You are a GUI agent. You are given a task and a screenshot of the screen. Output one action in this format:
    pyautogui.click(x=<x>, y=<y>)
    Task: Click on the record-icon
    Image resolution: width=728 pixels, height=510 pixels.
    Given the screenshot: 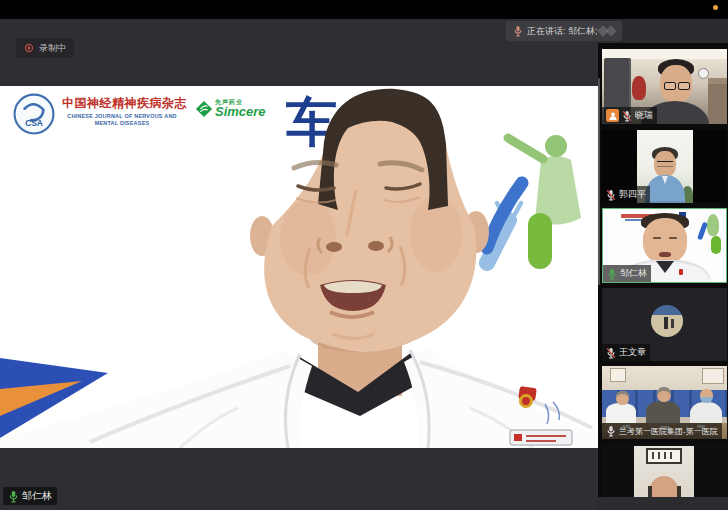 What is the action you would take?
    pyautogui.click(x=29, y=48)
    